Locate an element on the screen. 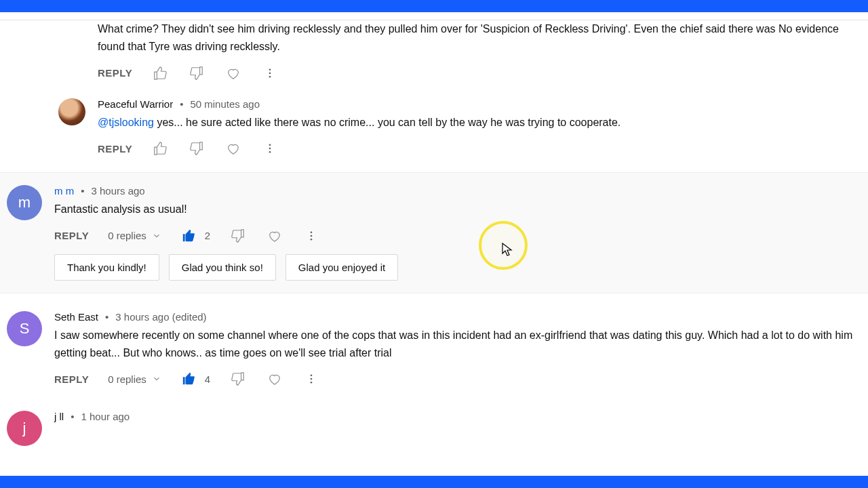 This screenshot has width=868, height=488. avatar: S is located at coordinates (24, 329).